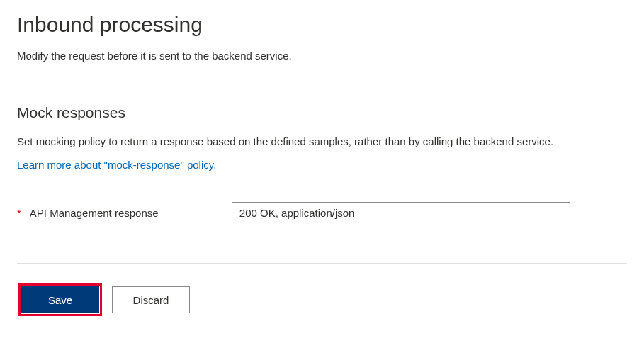  What do you see at coordinates (19, 213) in the screenshot?
I see `required-star-icon: *` at bounding box center [19, 213].